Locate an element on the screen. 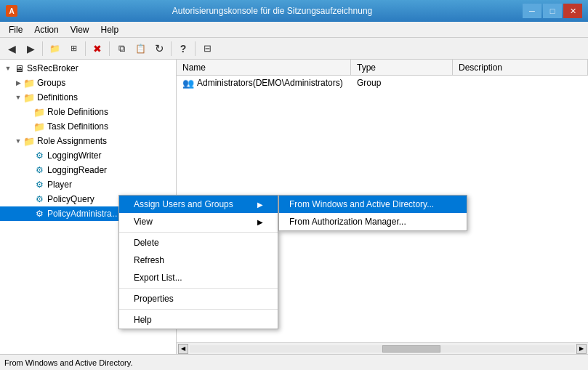 Image resolution: width=588 pixels, height=370 pixels. submenu-arrow-icon: ▶ is located at coordinates (260, 205).